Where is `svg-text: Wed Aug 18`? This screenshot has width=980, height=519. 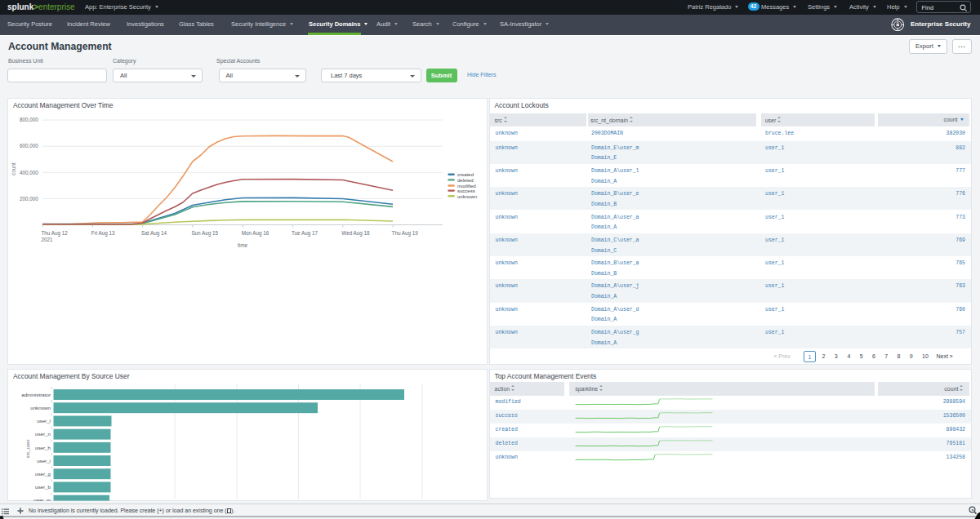 svg-text: Wed Aug 18 is located at coordinates (356, 233).